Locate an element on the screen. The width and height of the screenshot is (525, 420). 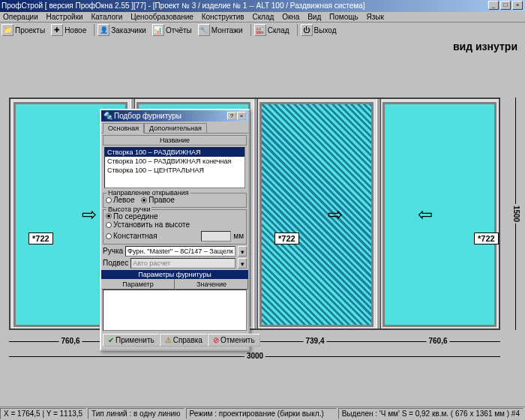
status-selection: Выделен : 'Ч мм' S = 0,92 кв.м. ( 676 x … is located at coordinates (430, 414).